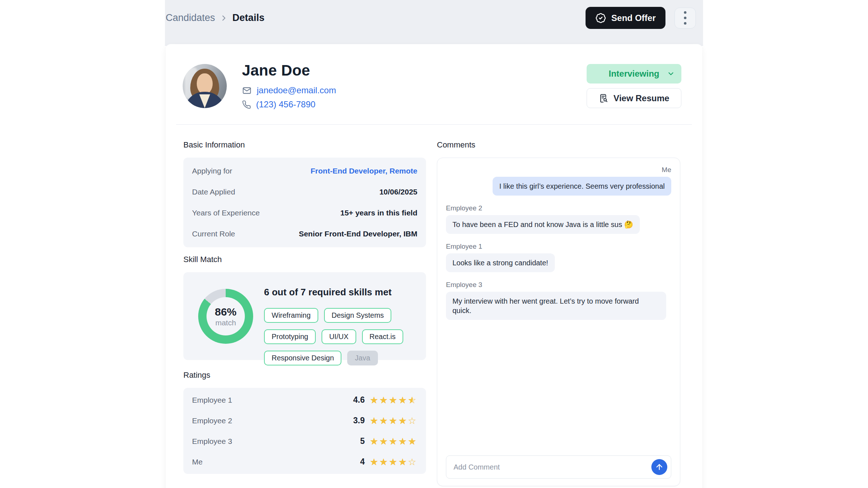  I want to click on skill-chip: Responsive Design, so click(303, 358).